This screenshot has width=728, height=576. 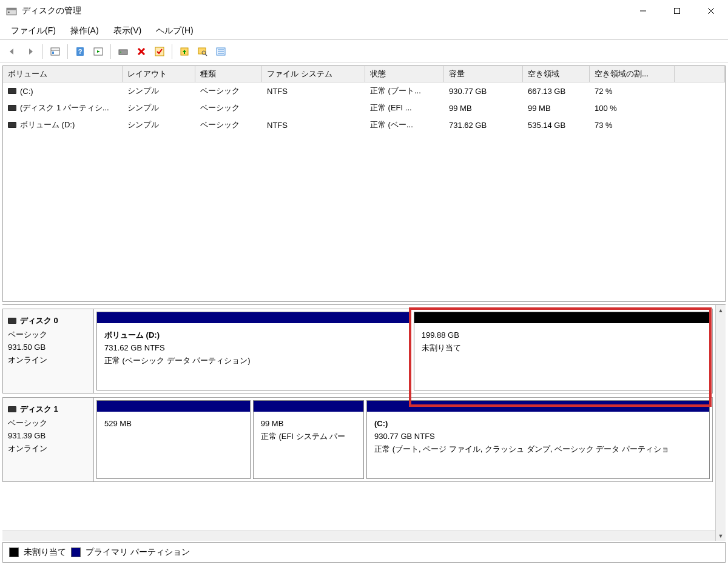 I want to click on volume-cell-capacity: 930.77 GB, so click(x=484, y=91).